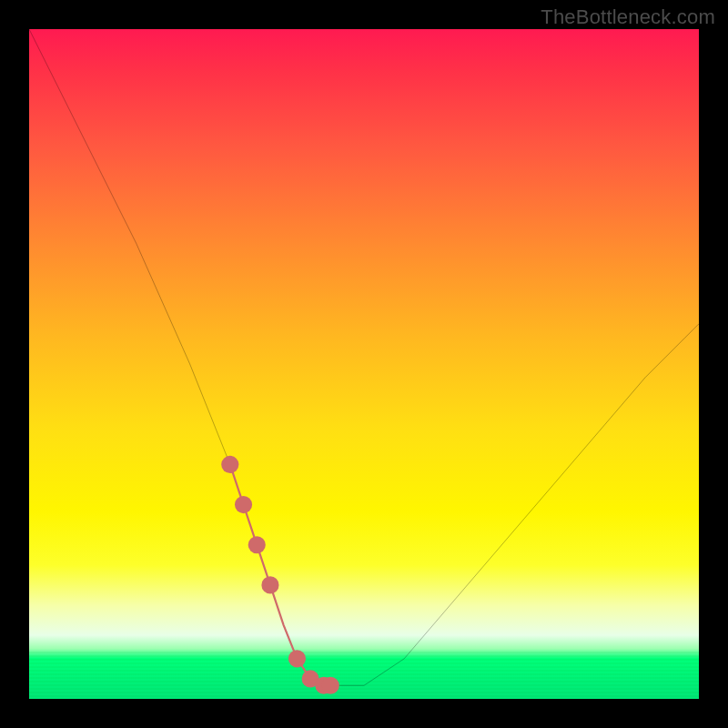 The width and height of the screenshot is (728, 728). What do you see at coordinates (628, 17) in the screenshot?
I see `watermark-label: TheBottleneck.com` at bounding box center [628, 17].